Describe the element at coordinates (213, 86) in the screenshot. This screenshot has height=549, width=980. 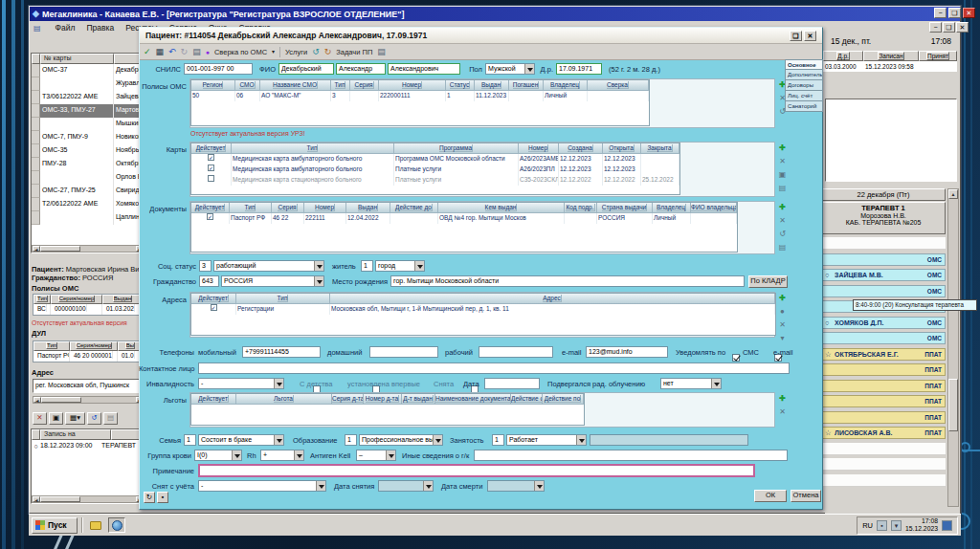
I see `column-header: Регион` at that location.